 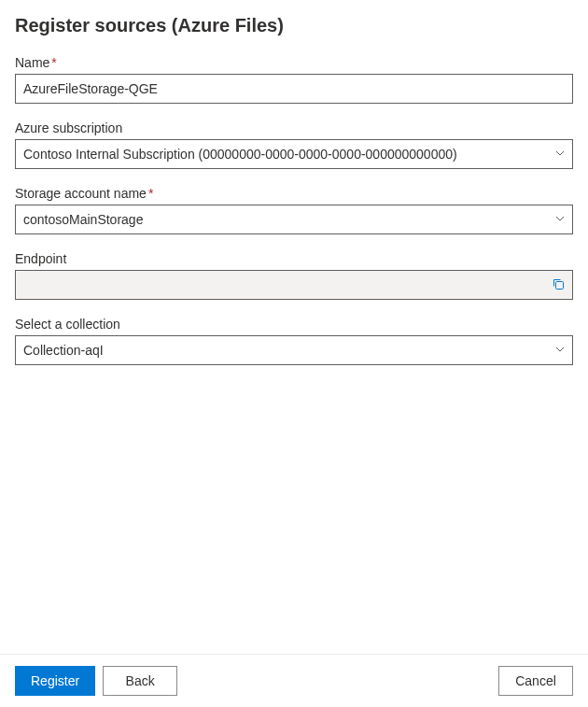 What do you see at coordinates (294, 154) in the screenshot?
I see `subscription-select: Contoso Internal Subscription (00000000-…` at bounding box center [294, 154].